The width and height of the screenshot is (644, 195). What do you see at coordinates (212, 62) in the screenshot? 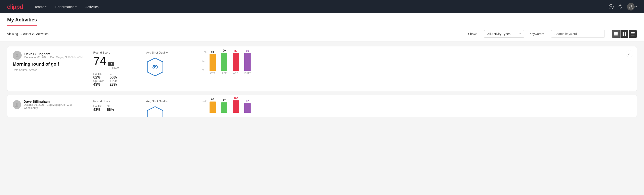
I see `bar-ott` at bounding box center [212, 62].